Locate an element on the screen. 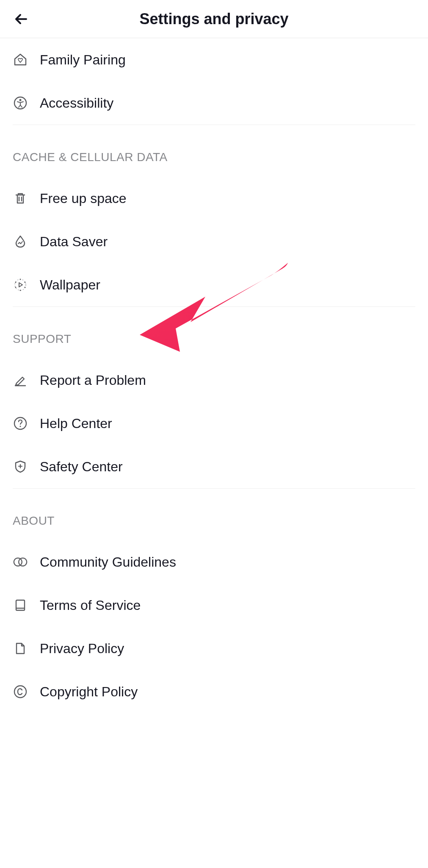 This screenshot has height=868, width=428. shield-plus-icon is located at coordinates (20, 467).